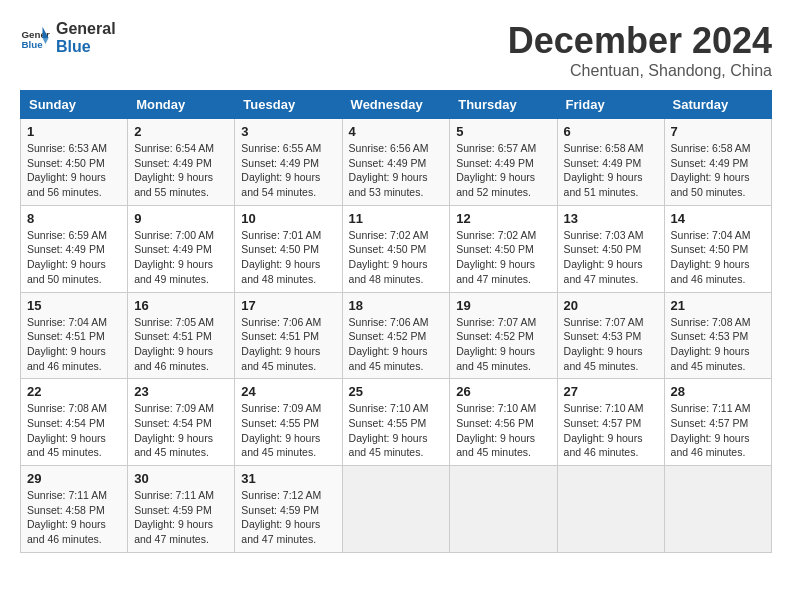  What do you see at coordinates (182, 336) in the screenshot?
I see `calendar-cell: 16Sunrise: 7:05 AM Sunset: 4:51 PM Dayli…` at bounding box center [182, 336].